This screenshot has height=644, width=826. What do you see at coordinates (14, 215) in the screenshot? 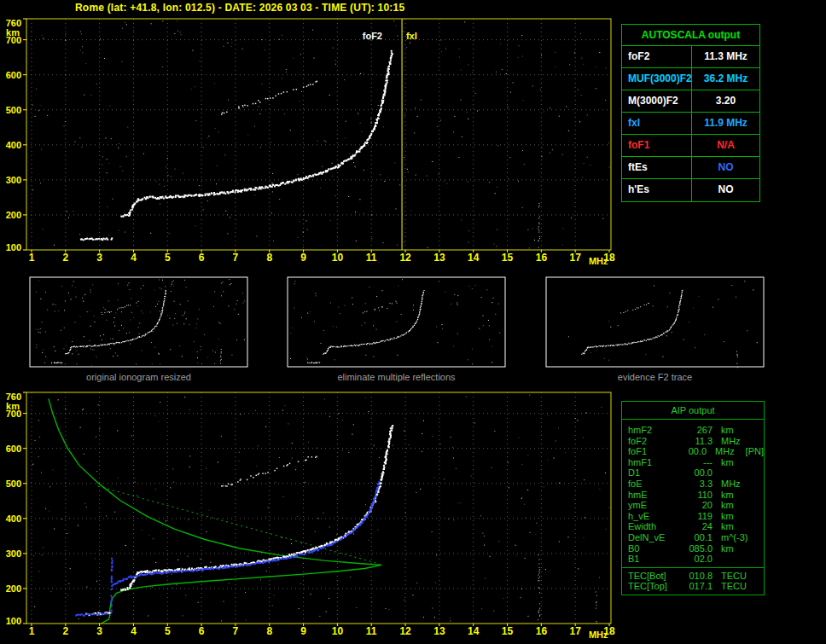
I see `svg-text: 200` at bounding box center [14, 215].